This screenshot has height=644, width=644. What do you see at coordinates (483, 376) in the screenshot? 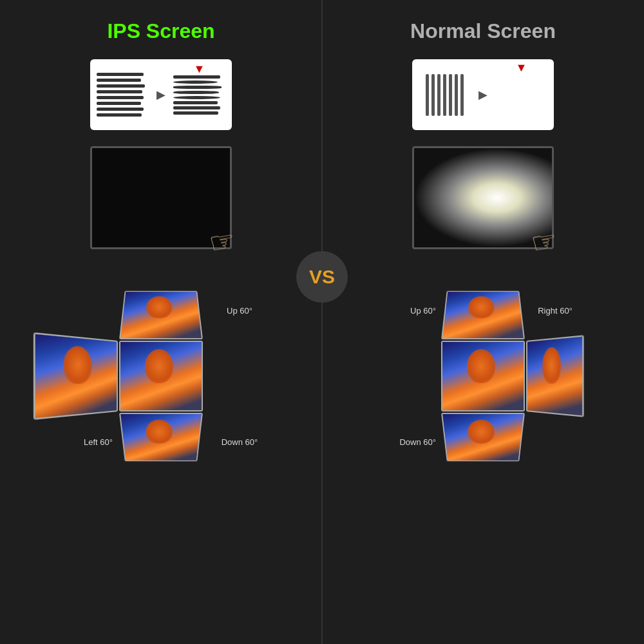
I see `normal-thumb-center` at bounding box center [483, 376].